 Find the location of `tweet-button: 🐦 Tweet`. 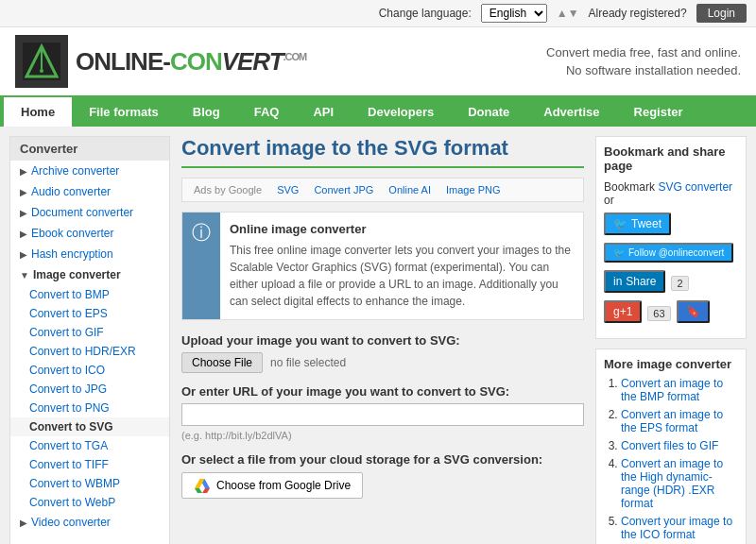

tweet-button: 🐦 Tweet is located at coordinates (637, 224).